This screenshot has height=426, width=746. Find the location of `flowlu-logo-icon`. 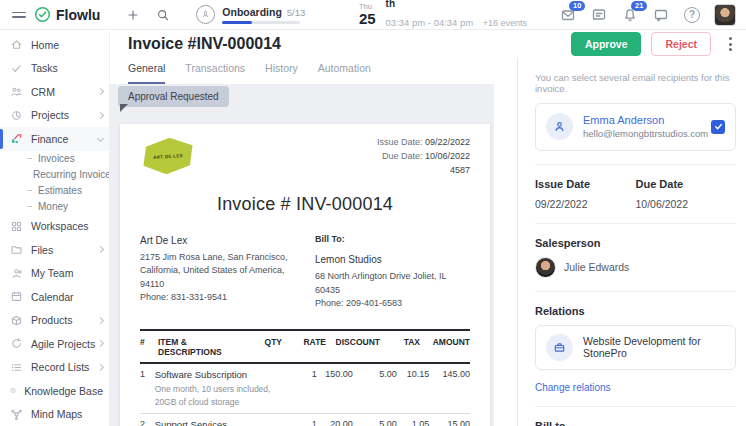

flowlu-logo-icon is located at coordinates (42, 14).